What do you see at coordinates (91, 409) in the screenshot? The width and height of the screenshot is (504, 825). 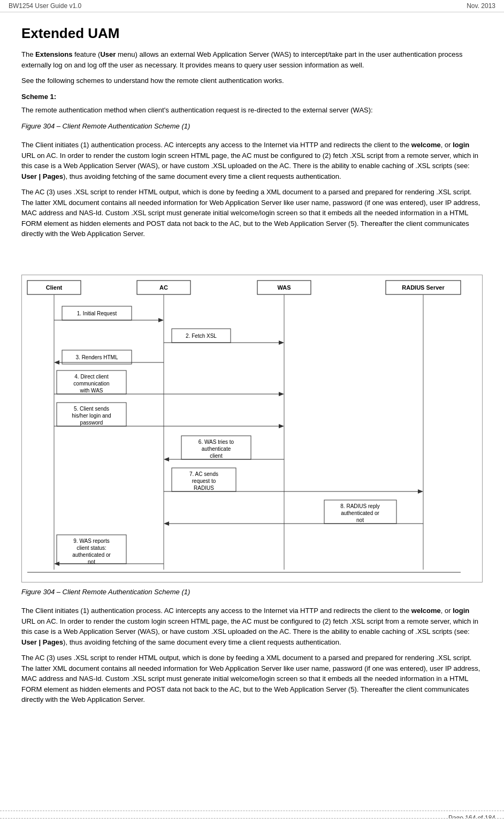 I see `svg-text: 5. Client sends` at bounding box center [91, 409].